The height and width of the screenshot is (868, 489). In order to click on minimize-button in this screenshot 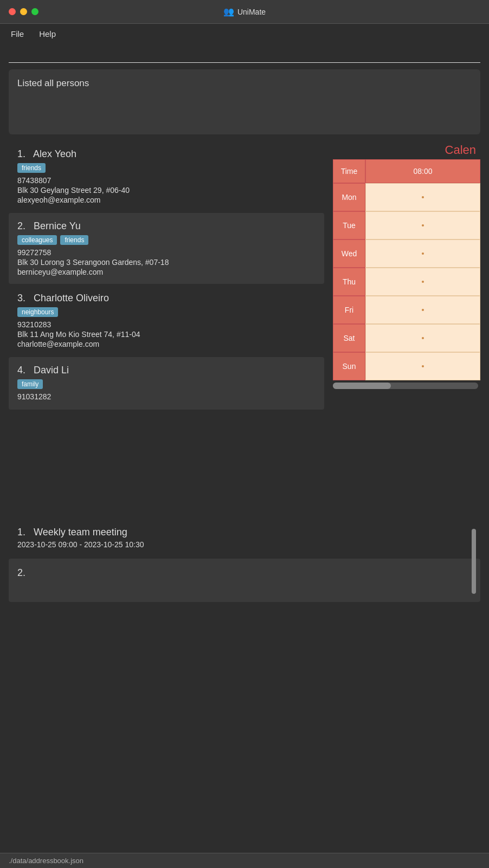, I will do `click(24, 12)`.